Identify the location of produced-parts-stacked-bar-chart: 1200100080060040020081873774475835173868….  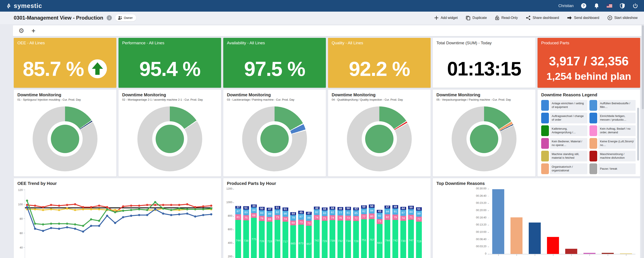
(327, 218).